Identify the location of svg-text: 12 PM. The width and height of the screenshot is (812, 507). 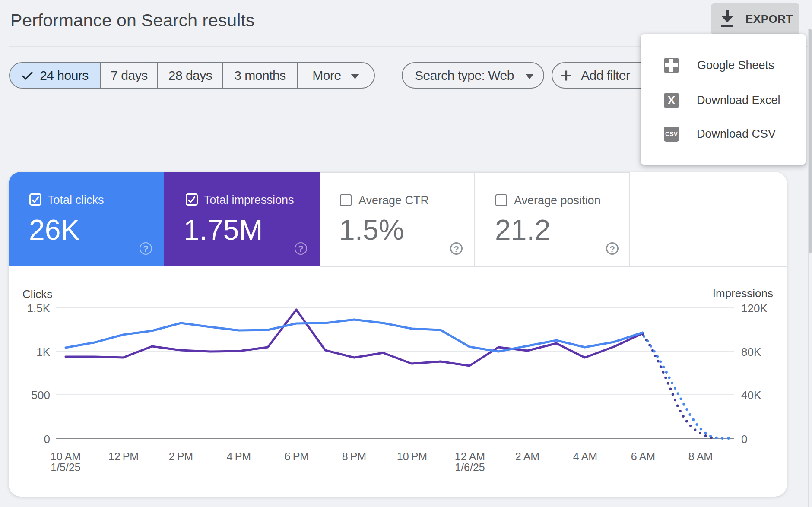
(124, 456).